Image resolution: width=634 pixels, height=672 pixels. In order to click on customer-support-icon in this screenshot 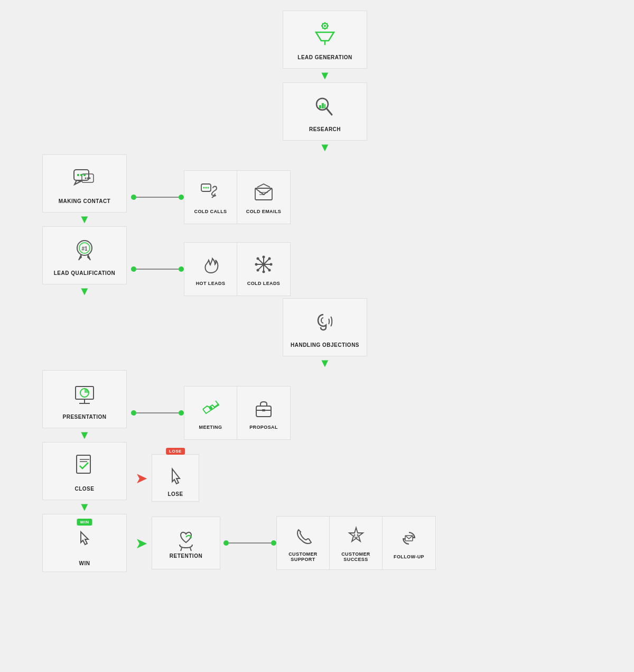, I will do `click(303, 537)`.